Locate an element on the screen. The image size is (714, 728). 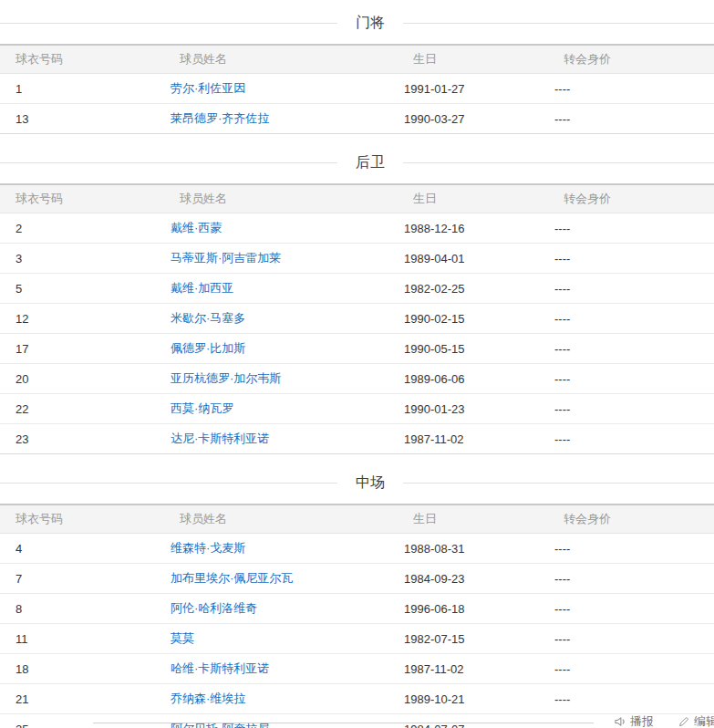
birthday-cell: 1990-05-15 is located at coordinates (463, 348).